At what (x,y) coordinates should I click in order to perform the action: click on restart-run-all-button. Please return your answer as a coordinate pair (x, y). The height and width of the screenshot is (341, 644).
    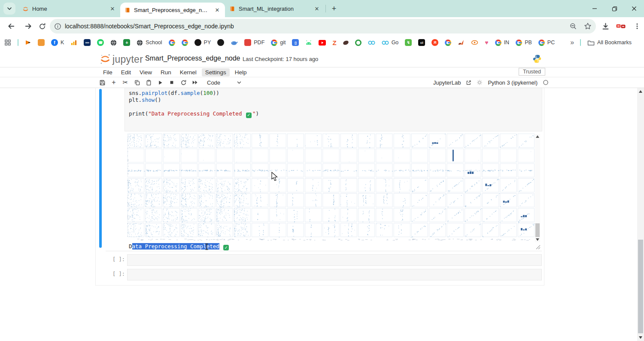
    Looking at the image, I should click on (195, 82).